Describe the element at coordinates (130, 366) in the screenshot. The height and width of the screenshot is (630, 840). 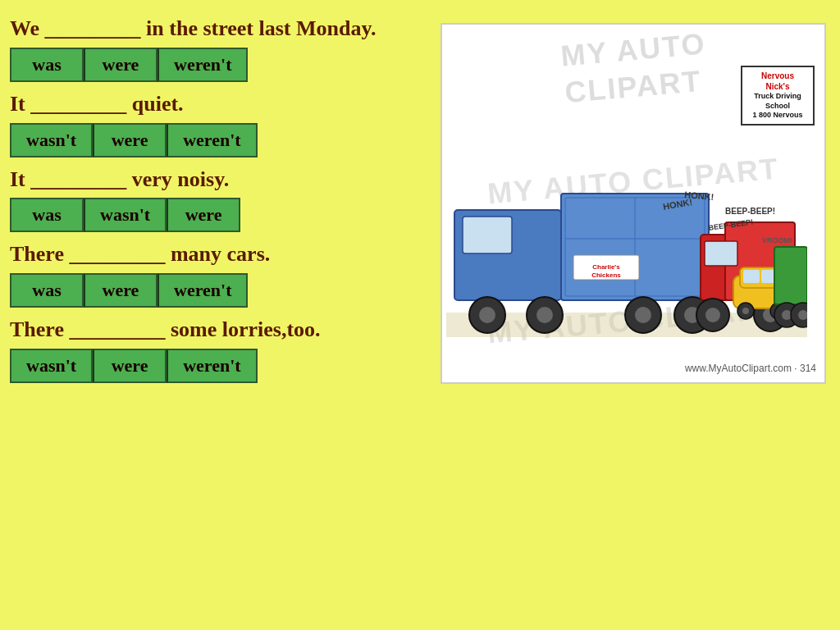
I see `q5-option-were: were` at that location.